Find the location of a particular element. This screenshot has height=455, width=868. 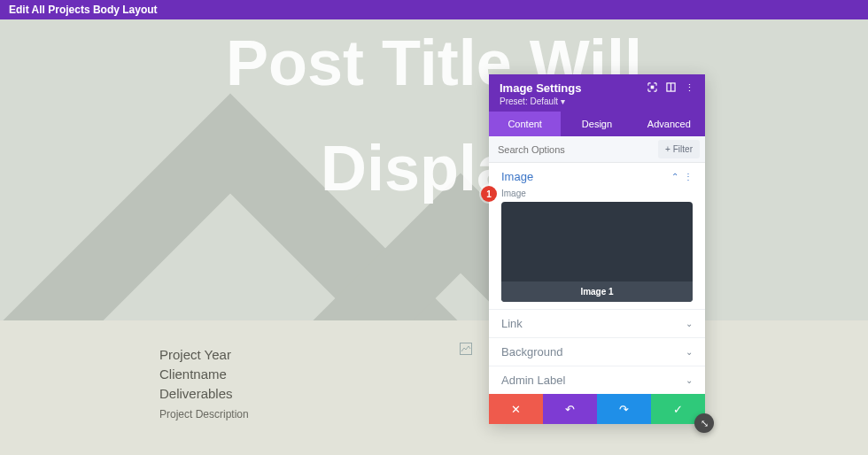

panel-header: Image Settings ⋮ Preset: Default ▾ is located at coordinates (597, 93).